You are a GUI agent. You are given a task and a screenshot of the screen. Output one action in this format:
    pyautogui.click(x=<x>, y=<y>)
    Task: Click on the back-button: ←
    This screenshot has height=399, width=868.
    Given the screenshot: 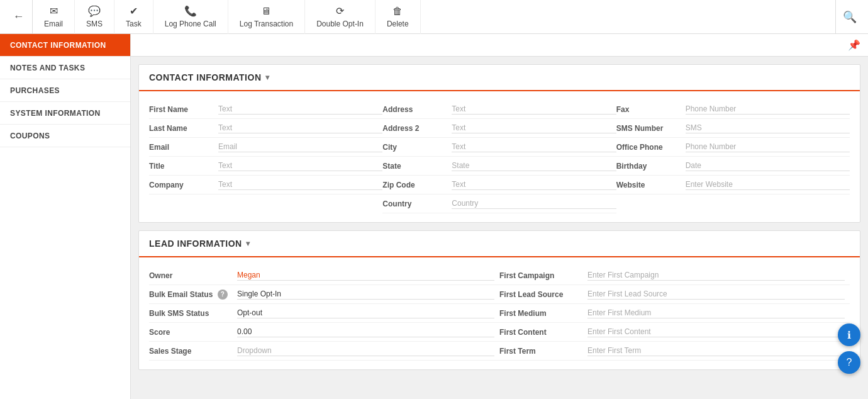 What is the action you would take?
    pyautogui.click(x=19, y=17)
    